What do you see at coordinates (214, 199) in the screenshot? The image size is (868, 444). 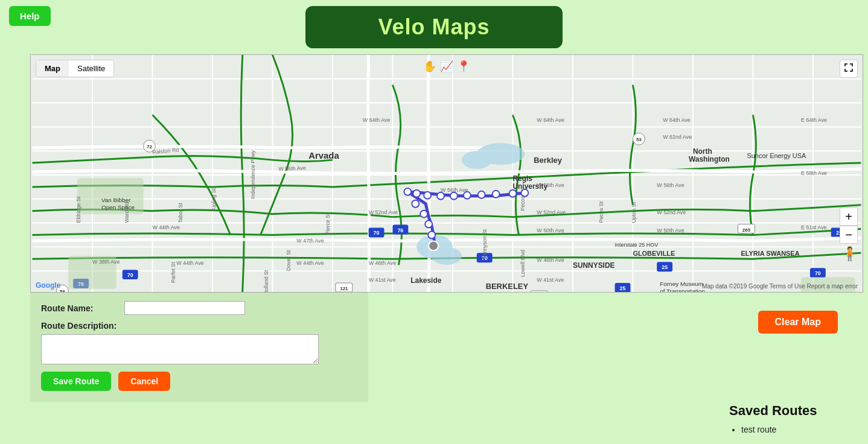 I see `svg-text: Kipling St` at bounding box center [214, 199].